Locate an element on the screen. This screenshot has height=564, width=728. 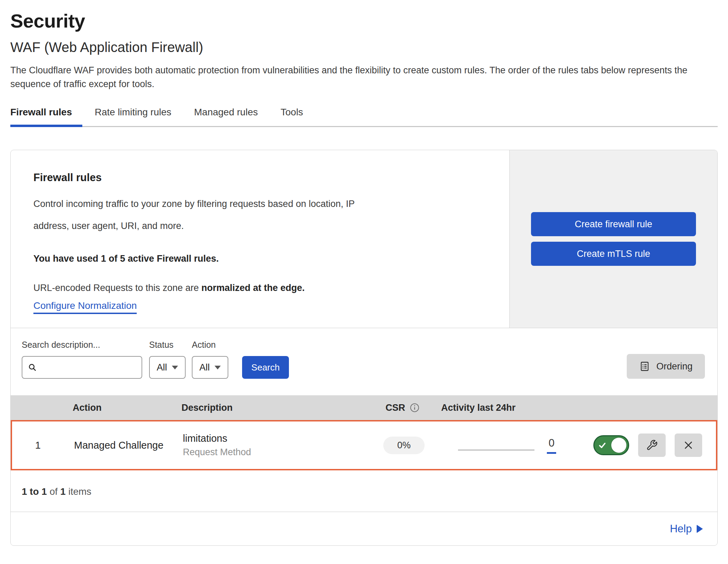
ordering-list-icon is located at coordinates (645, 366).